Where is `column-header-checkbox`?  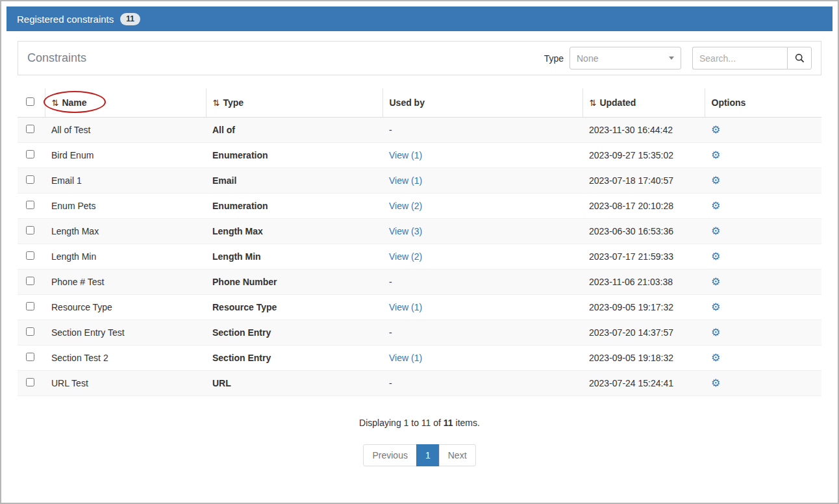
column-header-checkbox is located at coordinates (31, 103).